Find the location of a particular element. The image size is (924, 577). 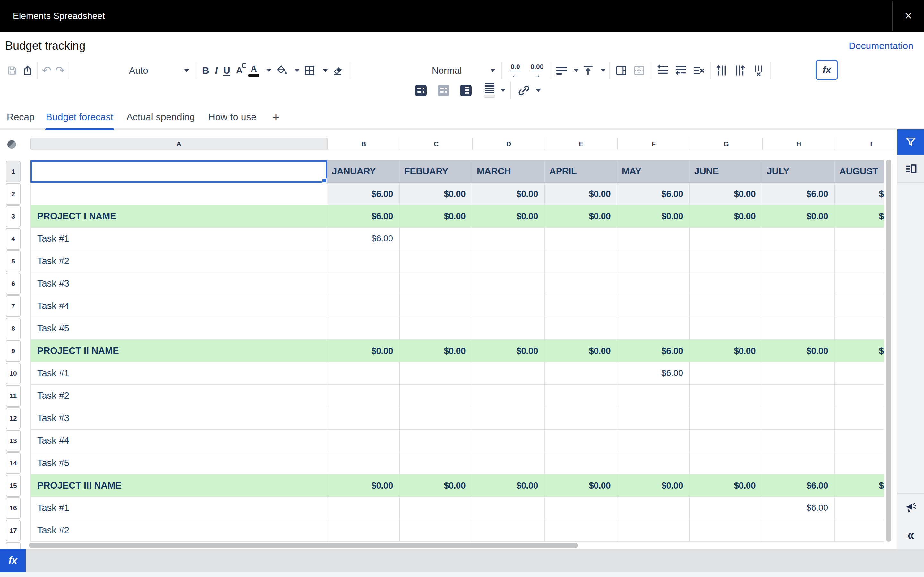

cell-B8 is located at coordinates (363, 329).